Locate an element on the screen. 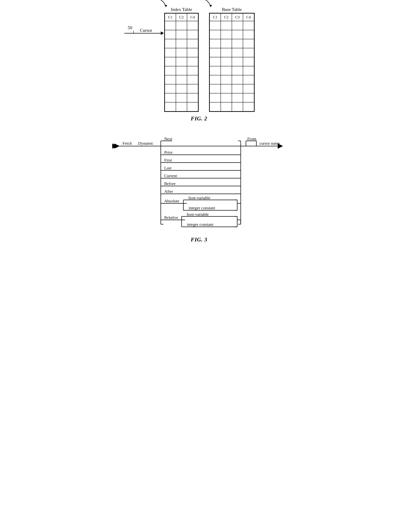 Image resolution: width=398 pixels, height=532 pixels. from-keyword: From is located at coordinates (252, 139).